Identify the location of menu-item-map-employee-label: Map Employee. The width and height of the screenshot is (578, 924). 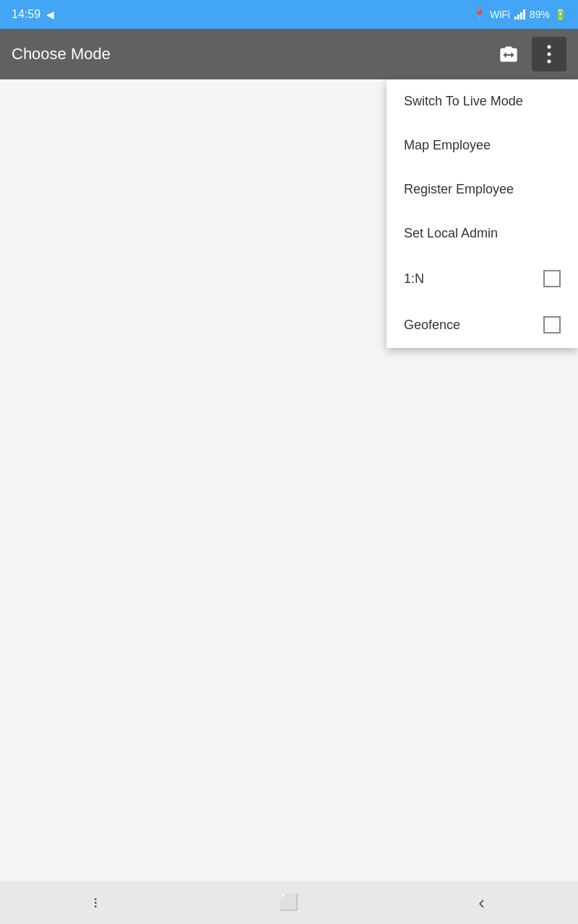
(447, 146).